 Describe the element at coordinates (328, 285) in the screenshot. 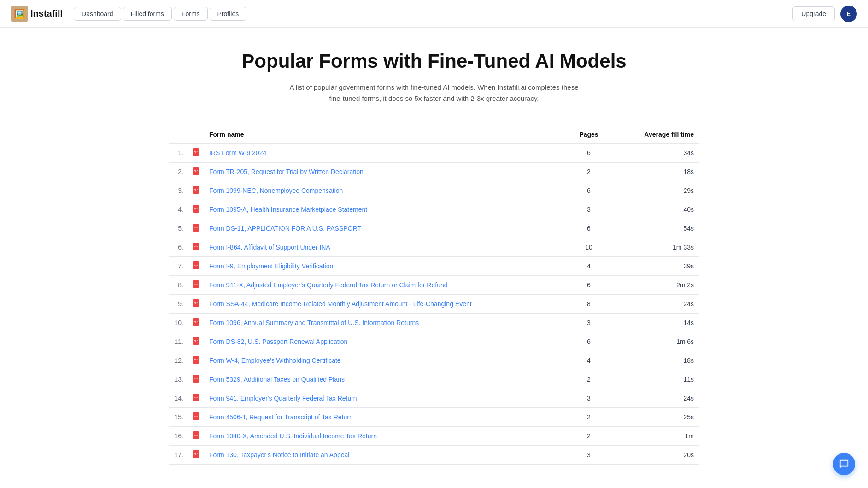

I see `form-link: Form 941-X, Adjusted Employer's Quarterl…` at that location.